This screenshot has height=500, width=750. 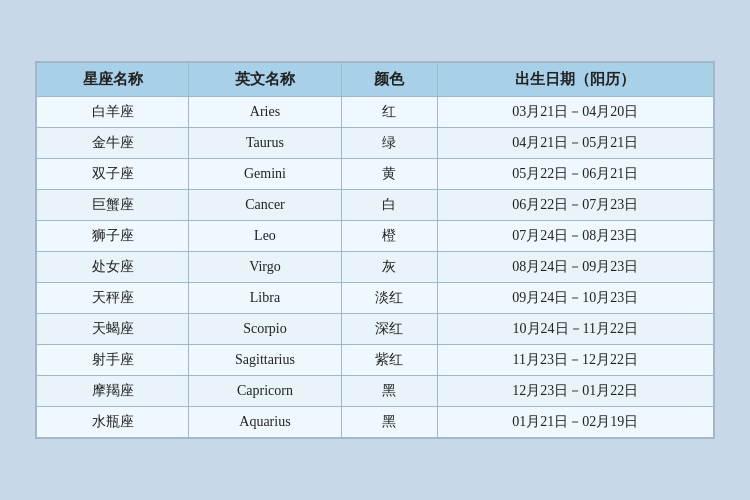 I want to click on date-range: 11月23日－12月22日, so click(x=575, y=360).